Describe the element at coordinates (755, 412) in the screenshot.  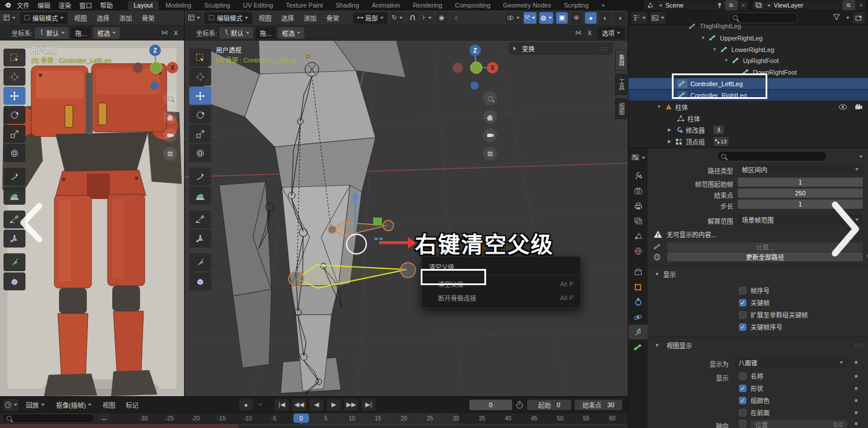
I see `checkbox-in-front: 在前面` at that location.